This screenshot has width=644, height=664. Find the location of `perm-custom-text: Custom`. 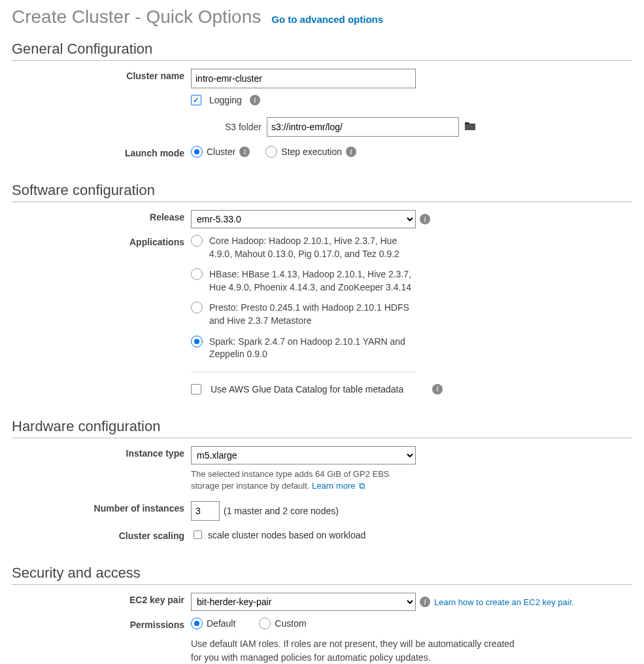

perm-custom-text: Custom is located at coordinates (290, 623).